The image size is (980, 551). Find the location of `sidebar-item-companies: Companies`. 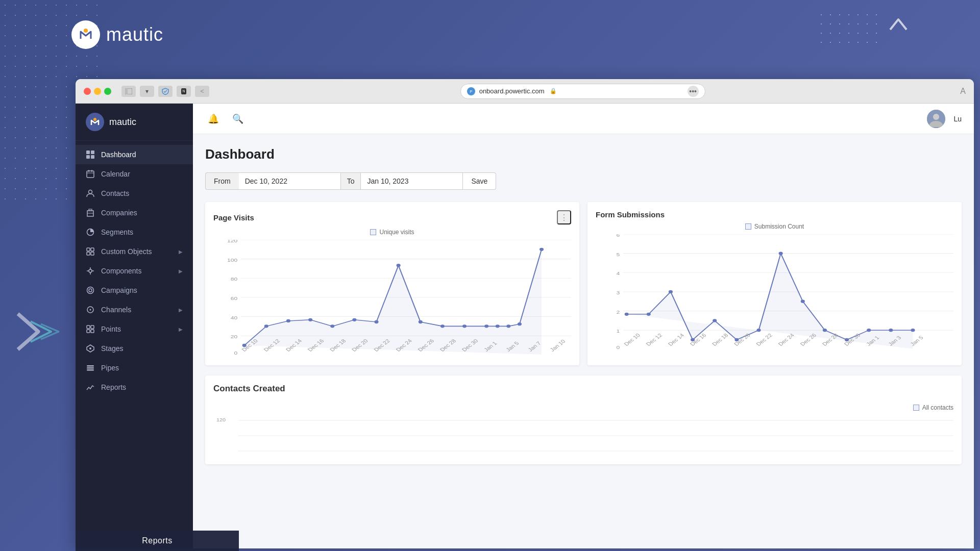

sidebar-item-companies: Companies is located at coordinates (134, 213).